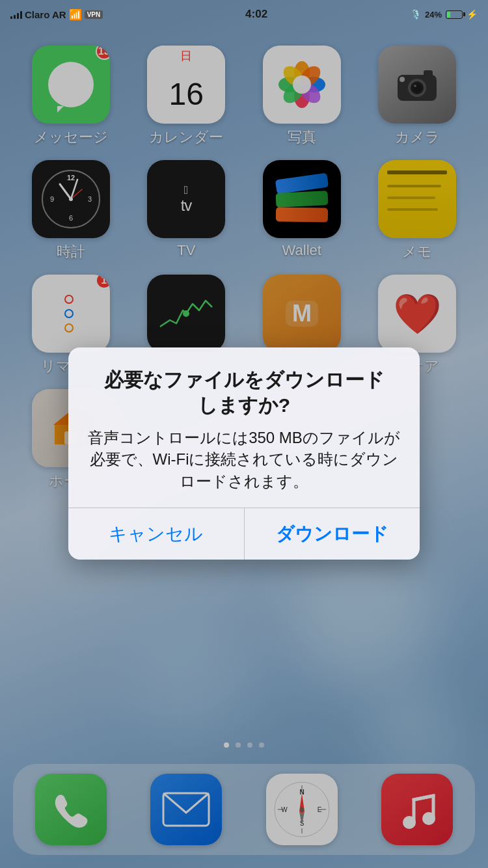 This screenshot has width=488, height=868. I want to click on alert-body: 音声コントロールには350 MBのファイルが必要で、Wi-Fiに接続されている時…, so click(244, 459).